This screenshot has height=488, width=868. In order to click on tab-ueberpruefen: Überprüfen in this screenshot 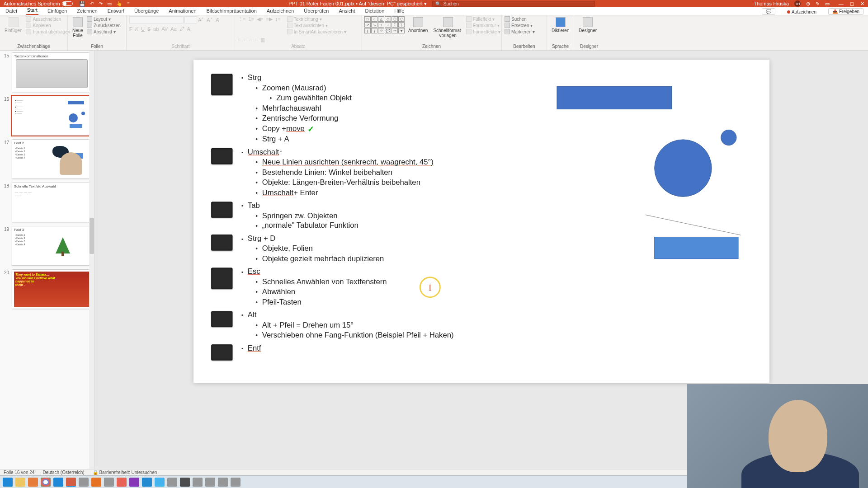, I will do `click(316, 11)`.